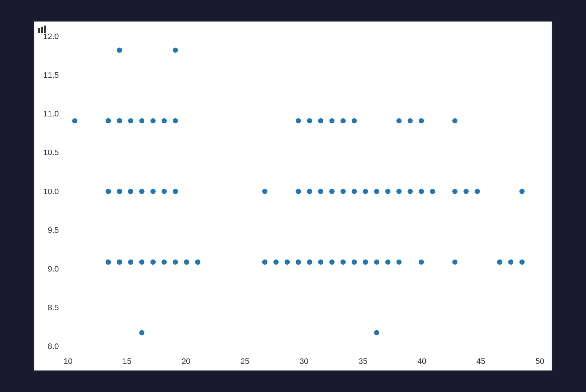 Image resolution: width=586 pixels, height=392 pixels. I want to click on x-label-35: 35, so click(363, 361).